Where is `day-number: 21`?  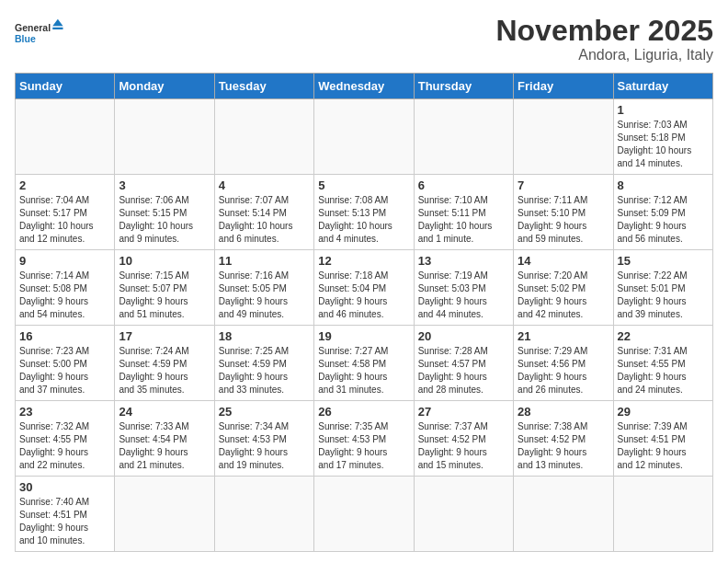 day-number: 21 is located at coordinates (563, 337).